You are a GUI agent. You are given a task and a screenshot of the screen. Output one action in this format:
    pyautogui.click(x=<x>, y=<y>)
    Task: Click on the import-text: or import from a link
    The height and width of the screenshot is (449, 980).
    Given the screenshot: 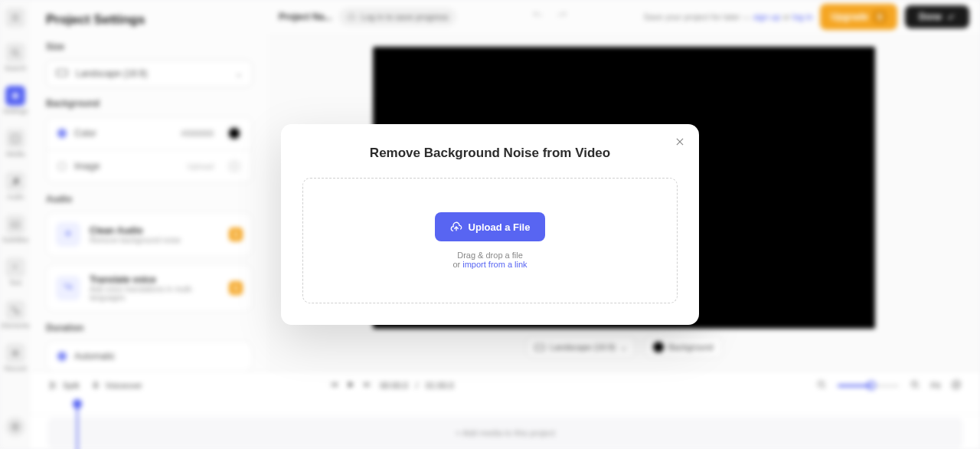 What is the action you would take?
    pyautogui.click(x=490, y=264)
    